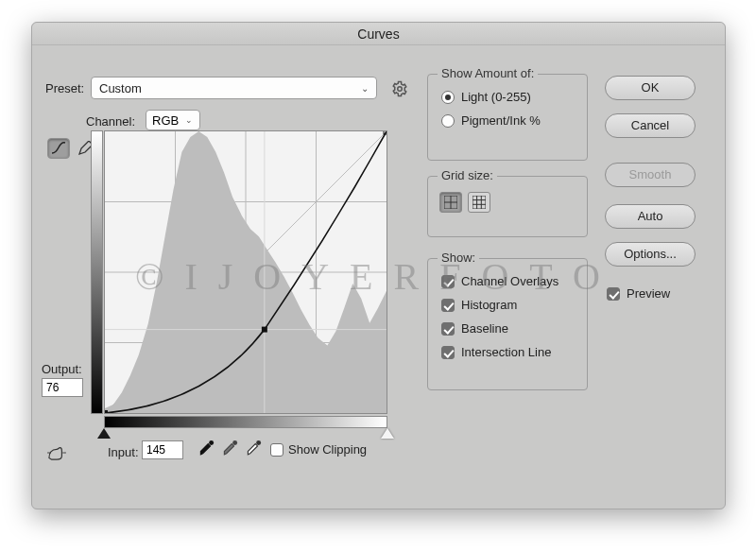 The height and width of the screenshot is (552, 756). What do you see at coordinates (508, 352) in the screenshot?
I see `intersection-line-checkbox: Intersection Line` at bounding box center [508, 352].